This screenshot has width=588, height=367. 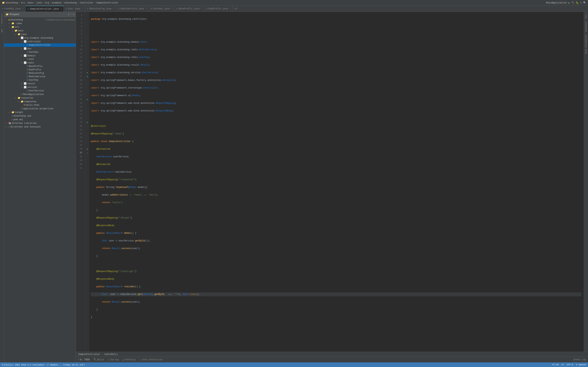 I want to click on breadcrumb-dianshang2: dianshang, so click(x=70, y=3).